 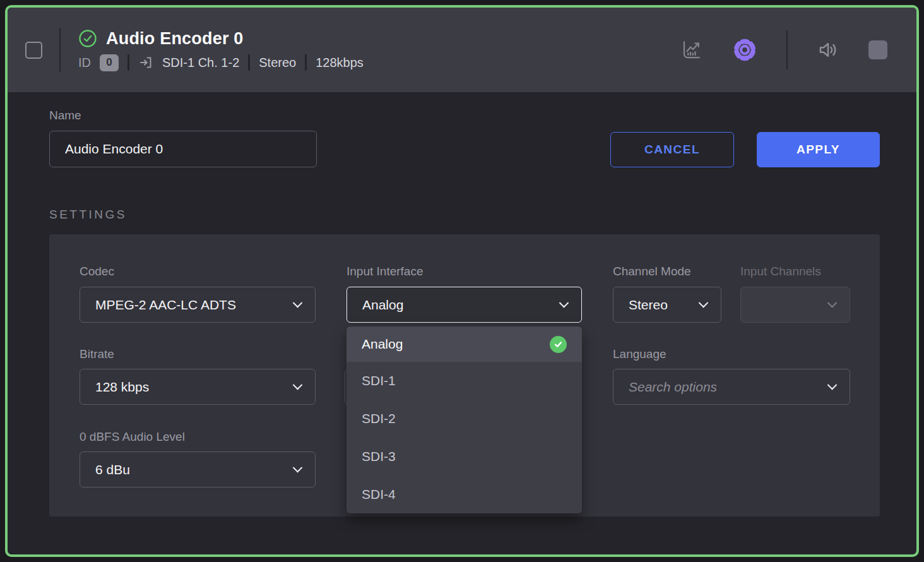 What do you see at coordinates (558, 345) in the screenshot?
I see `selected-check-icon` at bounding box center [558, 345].